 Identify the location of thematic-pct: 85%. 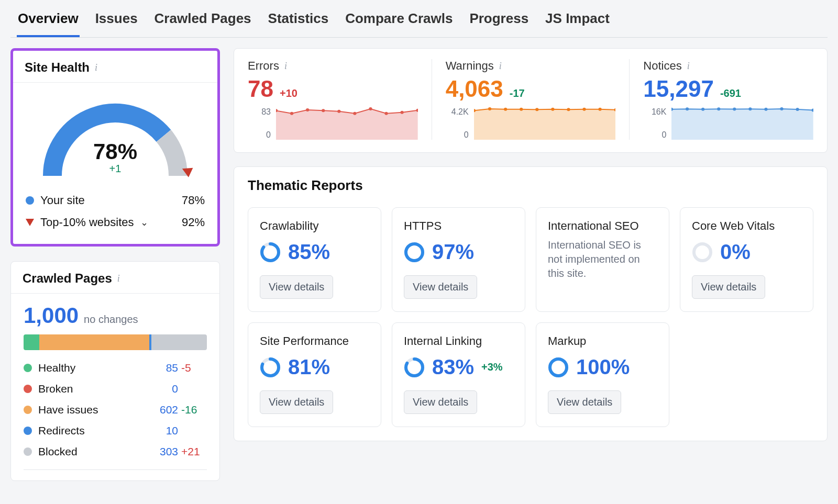
(309, 252).